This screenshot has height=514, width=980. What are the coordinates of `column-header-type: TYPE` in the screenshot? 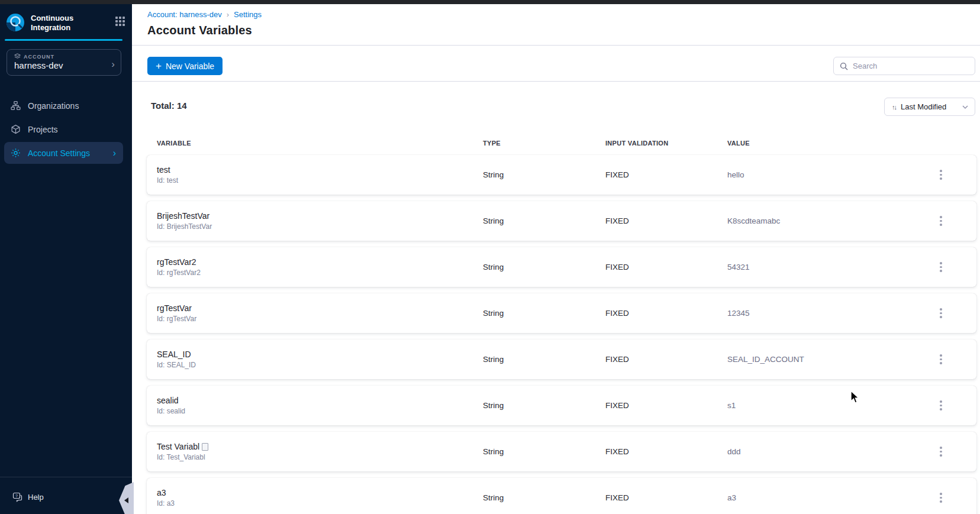 It's located at (544, 143).